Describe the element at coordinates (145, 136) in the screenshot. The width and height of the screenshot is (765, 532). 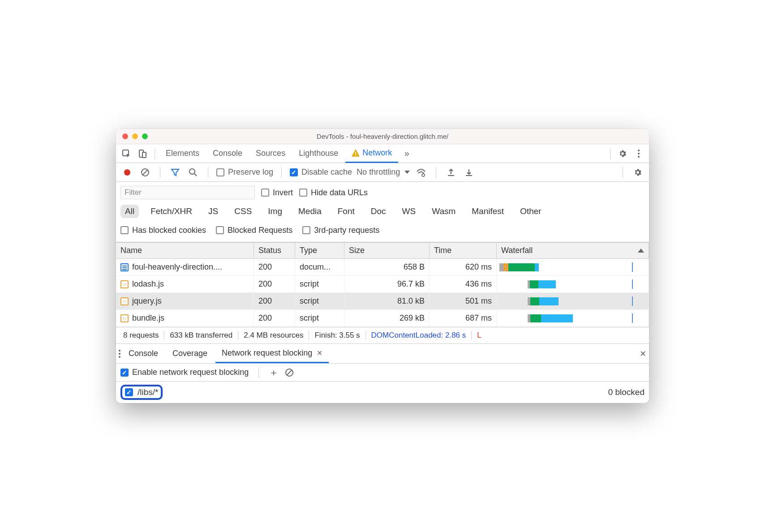
I see `zoom-window-button` at that location.